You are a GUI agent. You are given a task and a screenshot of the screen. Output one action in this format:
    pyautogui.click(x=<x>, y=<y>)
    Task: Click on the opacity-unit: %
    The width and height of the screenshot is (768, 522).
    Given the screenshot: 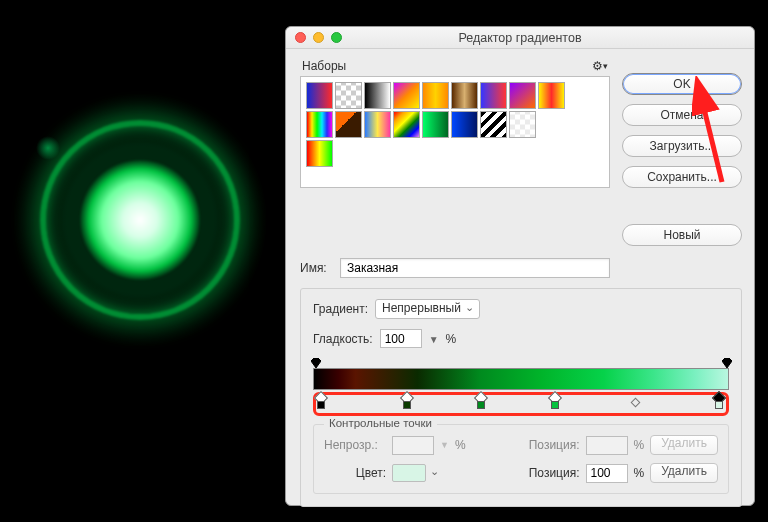 What is the action you would take?
    pyautogui.click(x=460, y=445)
    